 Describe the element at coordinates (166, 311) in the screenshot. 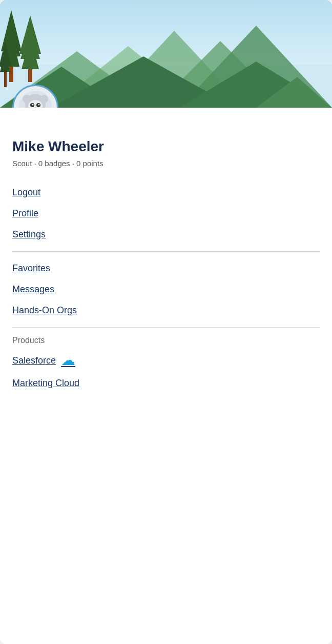

I see `hands-on-orgs-link: Hands-On Orgs` at that location.